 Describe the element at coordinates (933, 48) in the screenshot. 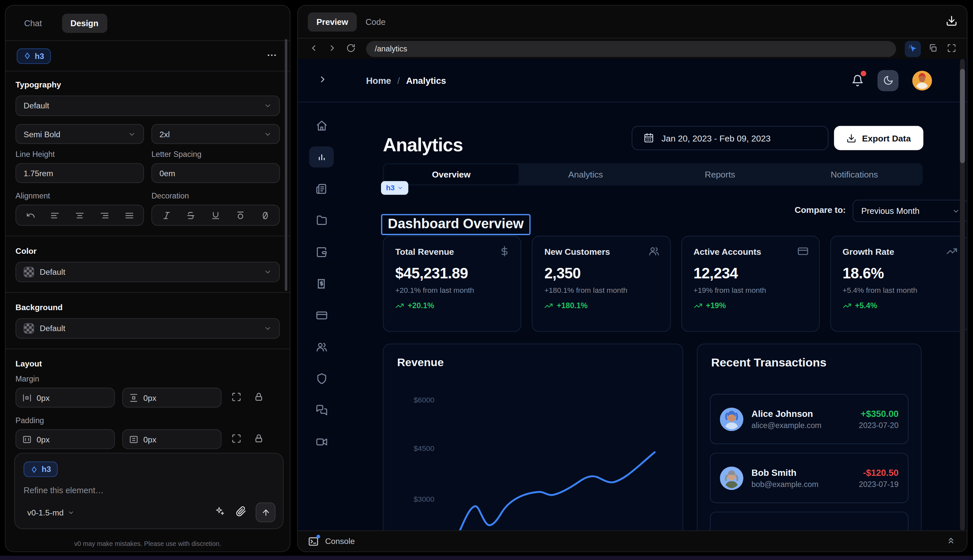

I see `copy-icon` at that location.